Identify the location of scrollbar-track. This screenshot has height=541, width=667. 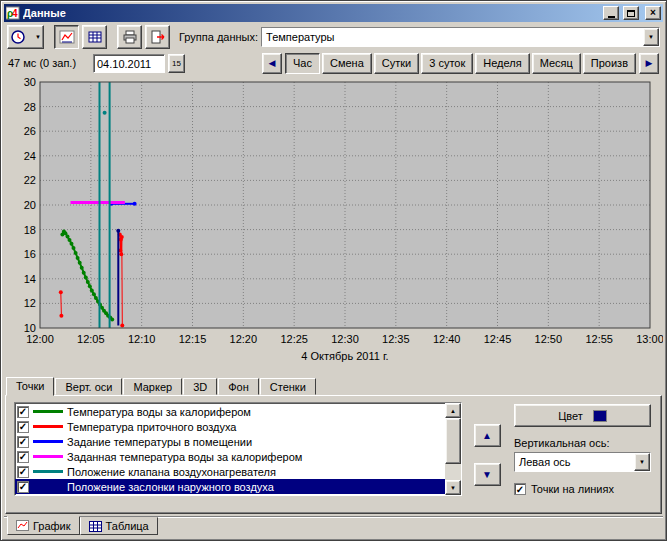
(453, 449).